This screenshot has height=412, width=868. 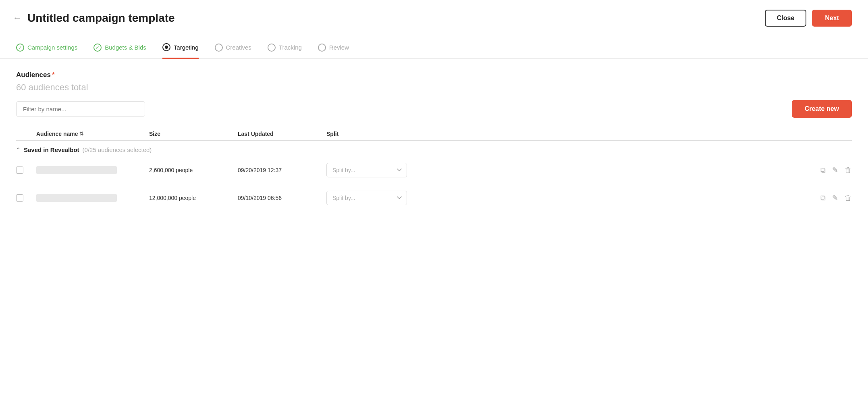 What do you see at coordinates (181, 51) in the screenshot?
I see `step-targeting: Targeting` at bounding box center [181, 51].